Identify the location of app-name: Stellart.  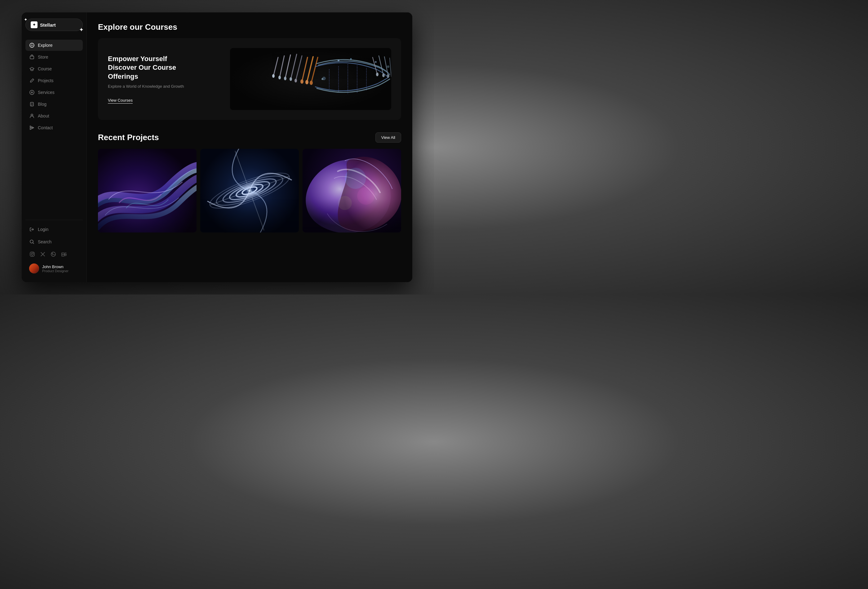
(48, 25).